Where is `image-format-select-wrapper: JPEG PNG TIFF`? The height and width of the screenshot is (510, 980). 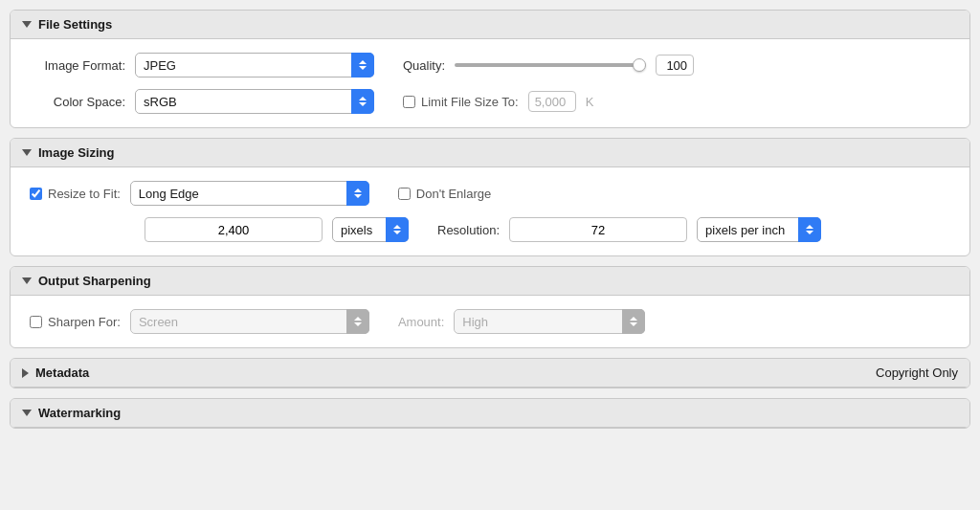
image-format-select-wrapper: JPEG PNG TIFF is located at coordinates (255, 65).